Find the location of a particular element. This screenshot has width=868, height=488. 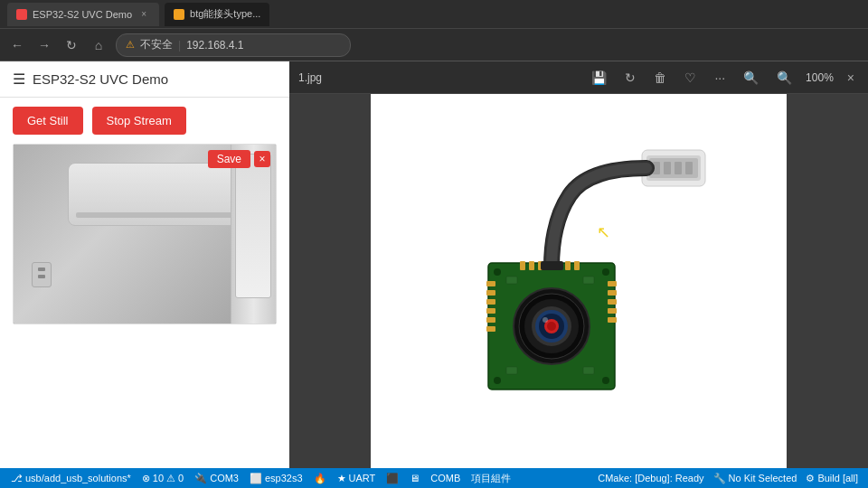

toolbar-delete-button: 🗑 is located at coordinates (660, 78).